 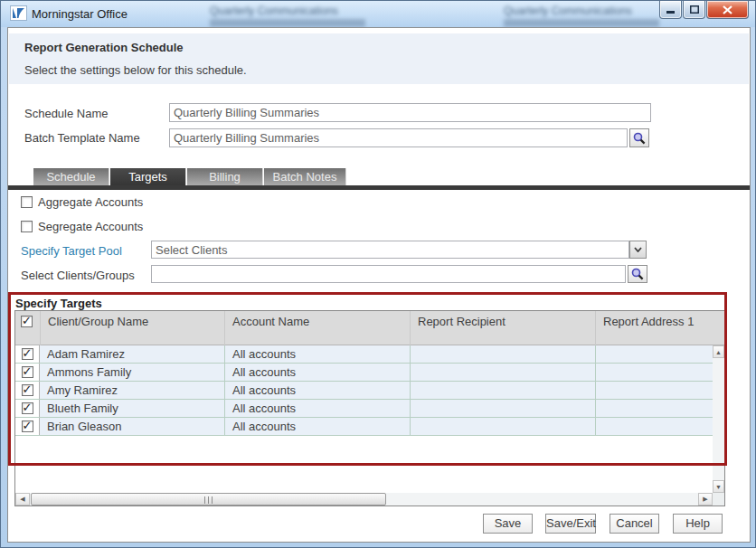 I want to click on column-header-client-group-name: Client/Group Name, so click(x=132, y=328).